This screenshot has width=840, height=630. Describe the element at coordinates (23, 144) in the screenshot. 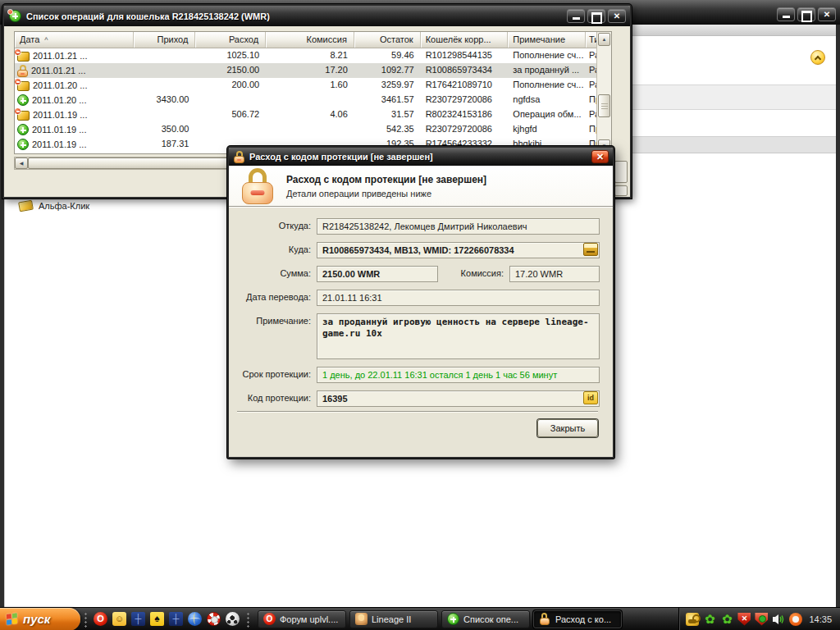

I see `income-icon` at that location.